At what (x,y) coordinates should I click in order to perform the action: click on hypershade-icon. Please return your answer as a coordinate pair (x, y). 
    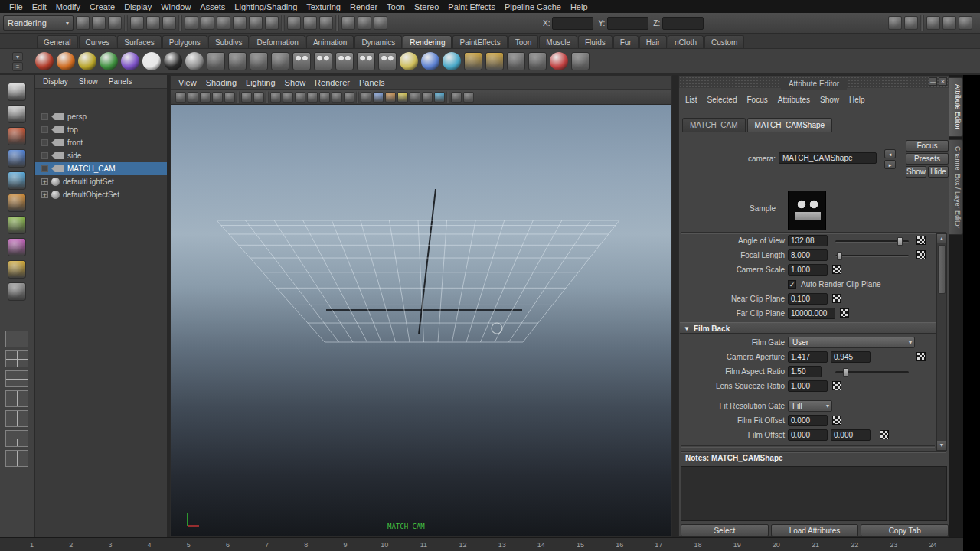
    Looking at the image, I should click on (366, 61).